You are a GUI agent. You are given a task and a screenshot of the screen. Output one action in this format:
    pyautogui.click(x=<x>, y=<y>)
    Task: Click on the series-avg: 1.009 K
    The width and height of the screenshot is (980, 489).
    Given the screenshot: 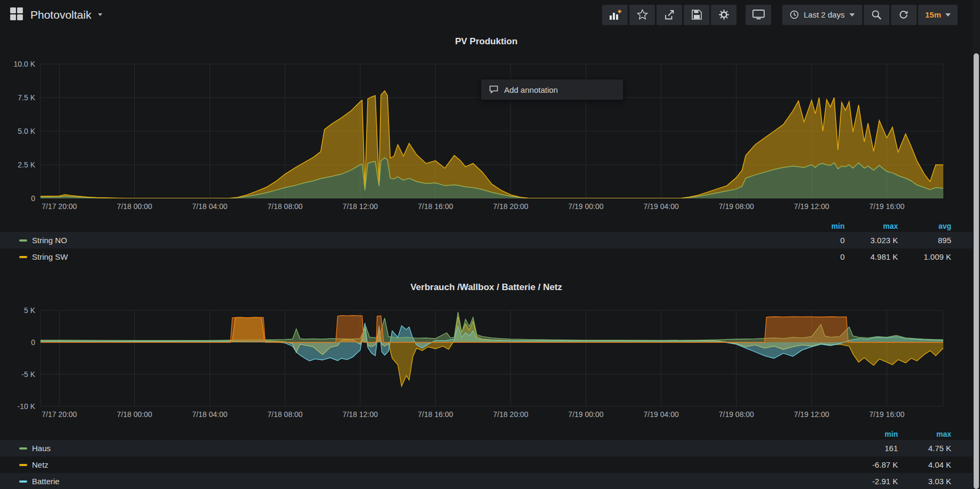 What is the action you would take?
    pyautogui.click(x=925, y=257)
    